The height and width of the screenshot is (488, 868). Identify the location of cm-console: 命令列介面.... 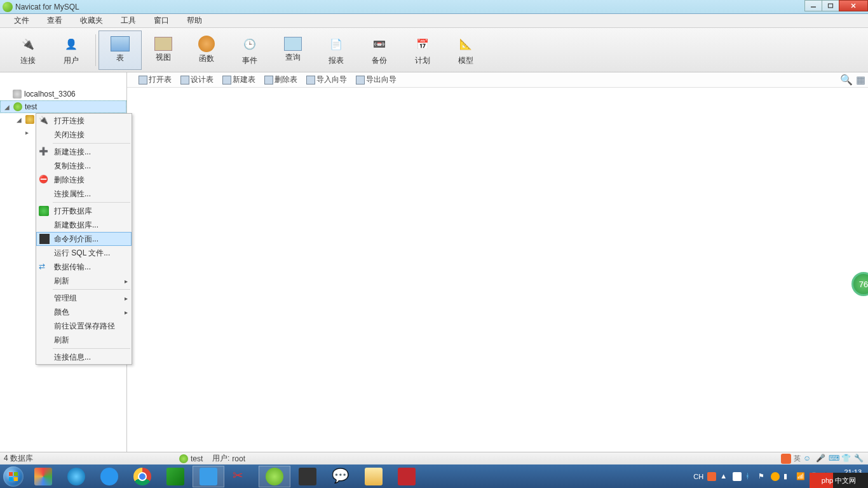
(84, 239).